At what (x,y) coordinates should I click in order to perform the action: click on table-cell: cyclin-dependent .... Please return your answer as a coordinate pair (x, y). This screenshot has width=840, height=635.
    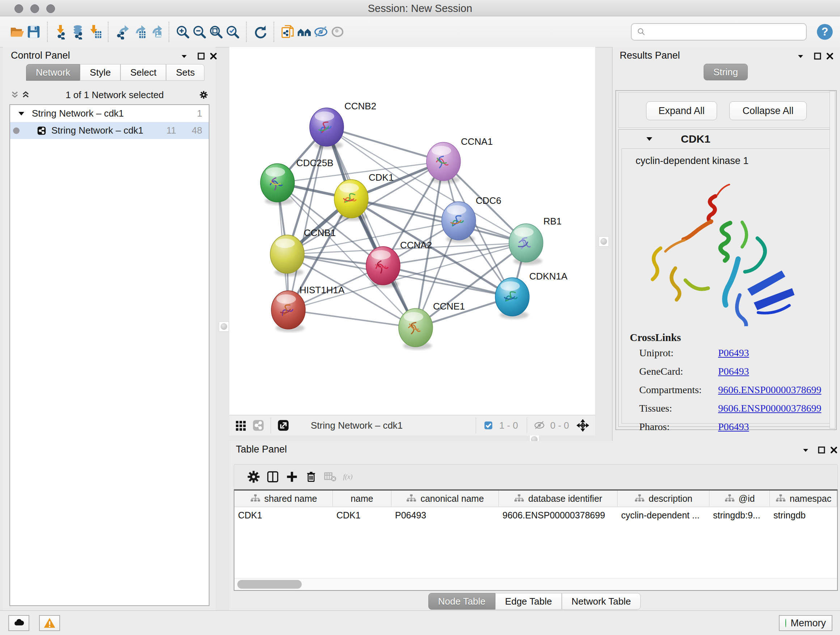
    Looking at the image, I should click on (663, 515).